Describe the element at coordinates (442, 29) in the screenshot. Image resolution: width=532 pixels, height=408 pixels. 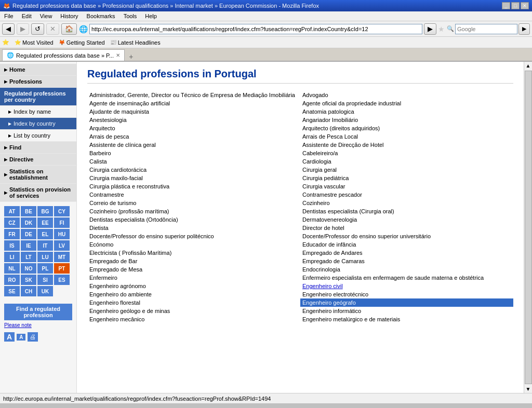
I see `bookmark-star-icon: ★` at that location.